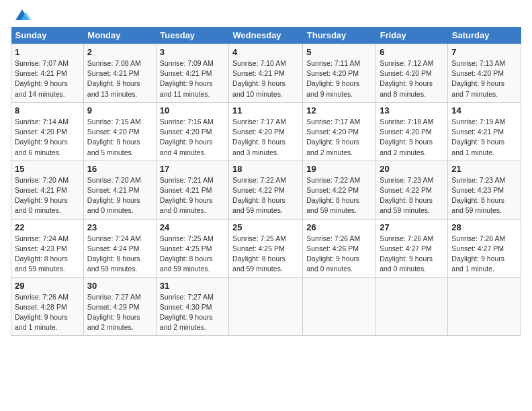 The image size is (532, 411). What do you see at coordinates (192, 196) in the screenshot?
I see `day-info: Sunrise: 7:21 AM Sunset: 4:21 PM Dayligh…` at bounding box center [192, 196].